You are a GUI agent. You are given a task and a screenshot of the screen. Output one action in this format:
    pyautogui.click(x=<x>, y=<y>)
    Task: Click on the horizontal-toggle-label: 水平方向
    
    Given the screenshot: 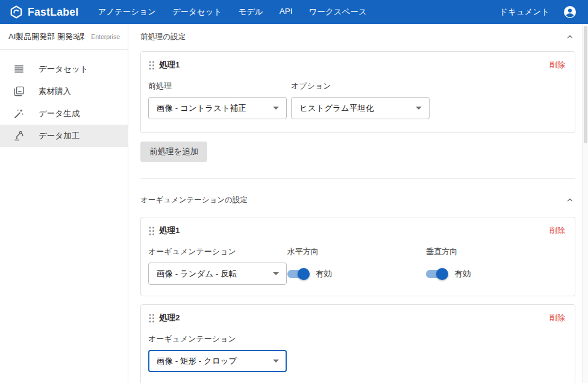 What is the action you would take?
    pyautogui.click(x=357, y=252)
    